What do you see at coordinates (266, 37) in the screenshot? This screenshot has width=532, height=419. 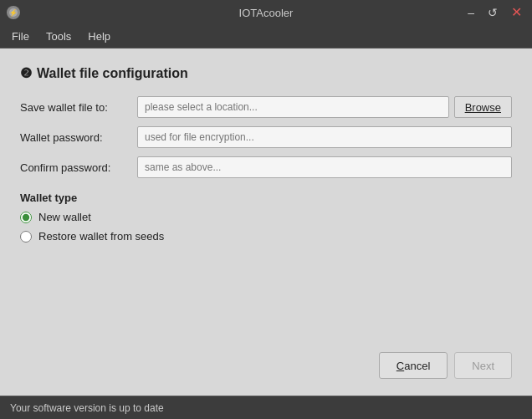 I see `menu-bar: File Tools Help` at bounding box center [266, 37].